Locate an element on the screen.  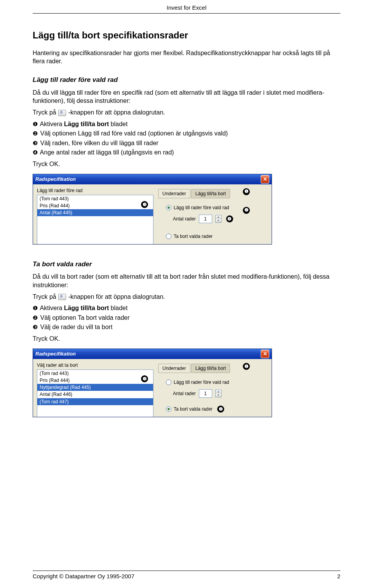
step-2-text: Välj optionen Lägg till rad före vald ra… is located at coordinates (134, 134).